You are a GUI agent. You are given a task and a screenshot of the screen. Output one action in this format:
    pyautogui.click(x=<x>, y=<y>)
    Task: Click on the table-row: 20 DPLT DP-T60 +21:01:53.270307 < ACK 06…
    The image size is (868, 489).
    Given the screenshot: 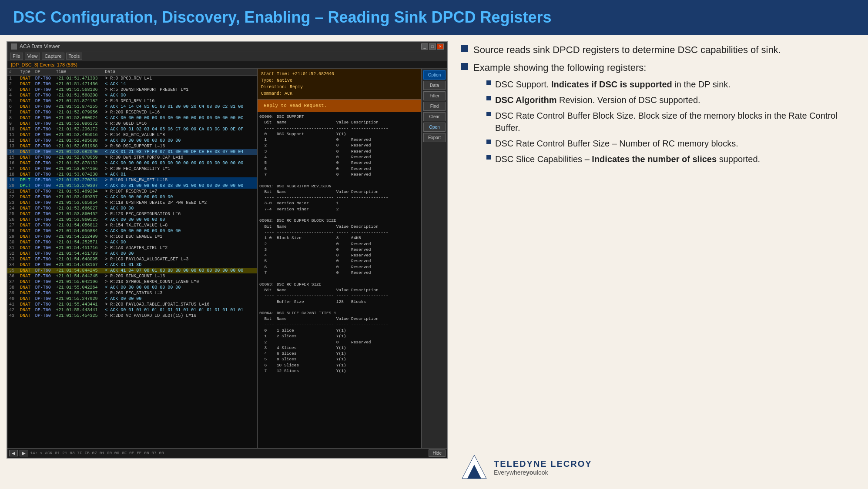 What is the action you would take?
    pyautogui.click(x=132, y=186)
    